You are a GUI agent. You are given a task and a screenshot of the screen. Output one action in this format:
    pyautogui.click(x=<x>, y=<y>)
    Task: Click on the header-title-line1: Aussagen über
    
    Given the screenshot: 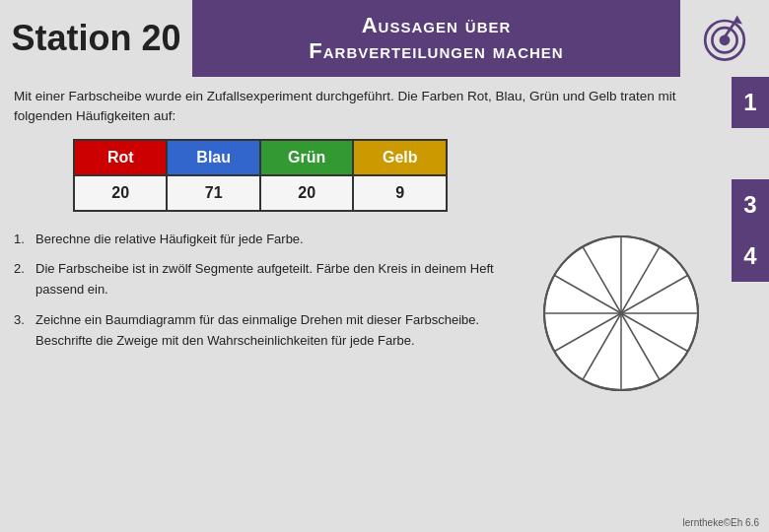 What is the action you would take?
    pyautogui.click(x=437, y=26)
    